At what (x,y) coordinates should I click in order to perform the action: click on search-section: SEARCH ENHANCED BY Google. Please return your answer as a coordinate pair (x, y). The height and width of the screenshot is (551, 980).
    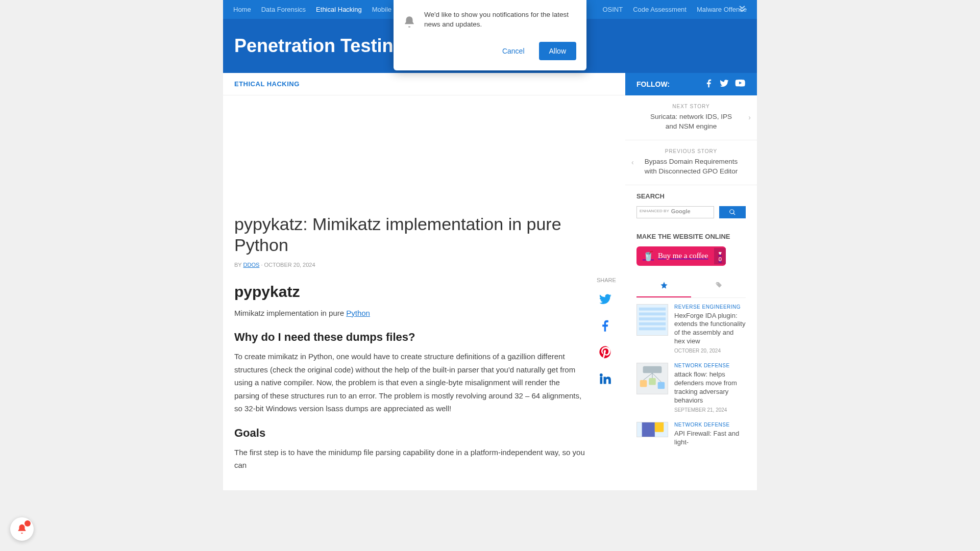
    Looking at the image, I should click on (691, 205).